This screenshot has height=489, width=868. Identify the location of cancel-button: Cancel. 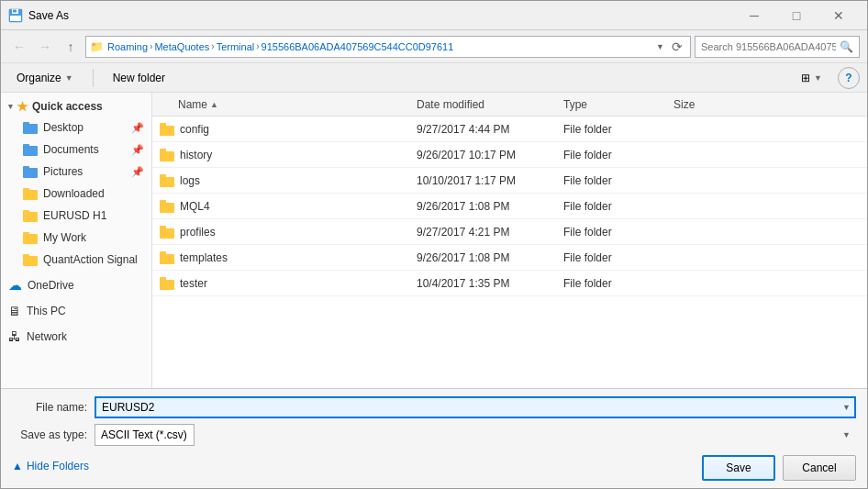
(819, 468).